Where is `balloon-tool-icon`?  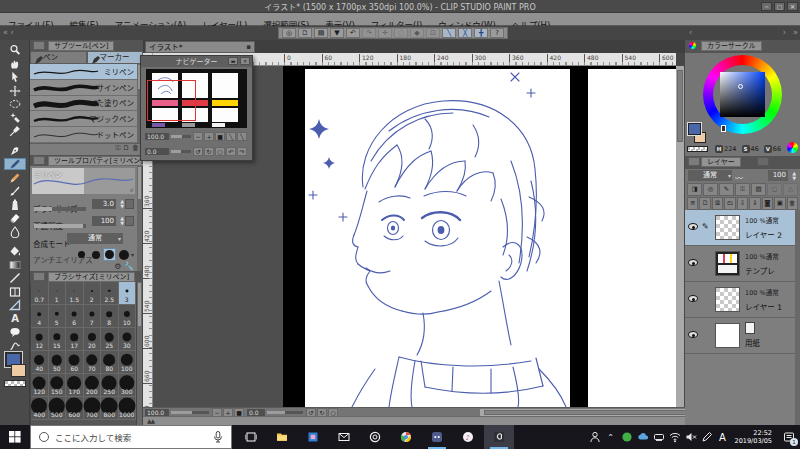
balloon-tool-icon is located at coordinates (15, 332).